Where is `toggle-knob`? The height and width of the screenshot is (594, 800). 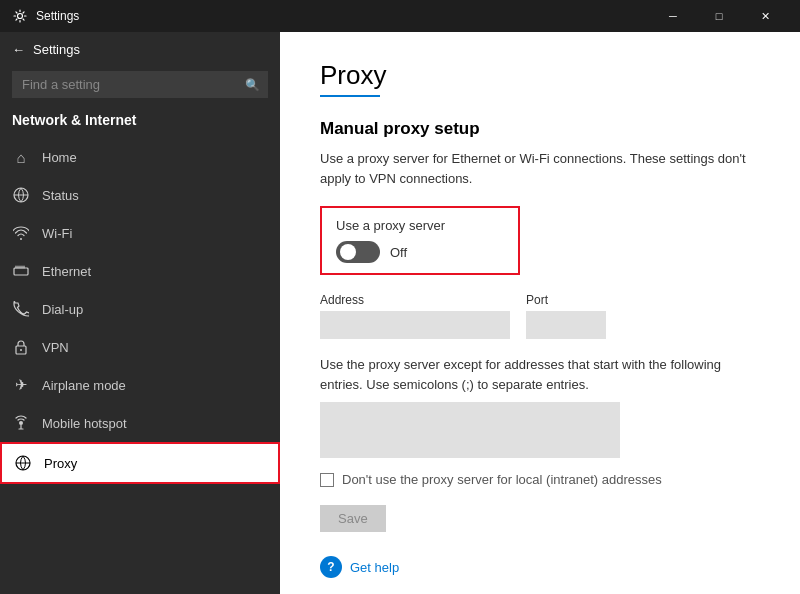 toggle-knob is located at coordinates (348, 252).